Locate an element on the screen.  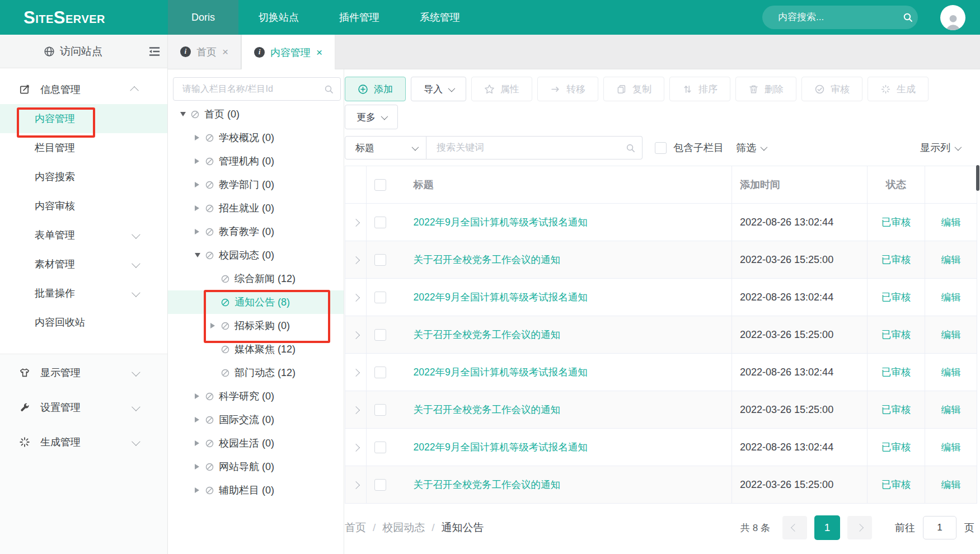
include-subchannels-checkbox: 包含子栏目 is located at coordinates (690, 148).